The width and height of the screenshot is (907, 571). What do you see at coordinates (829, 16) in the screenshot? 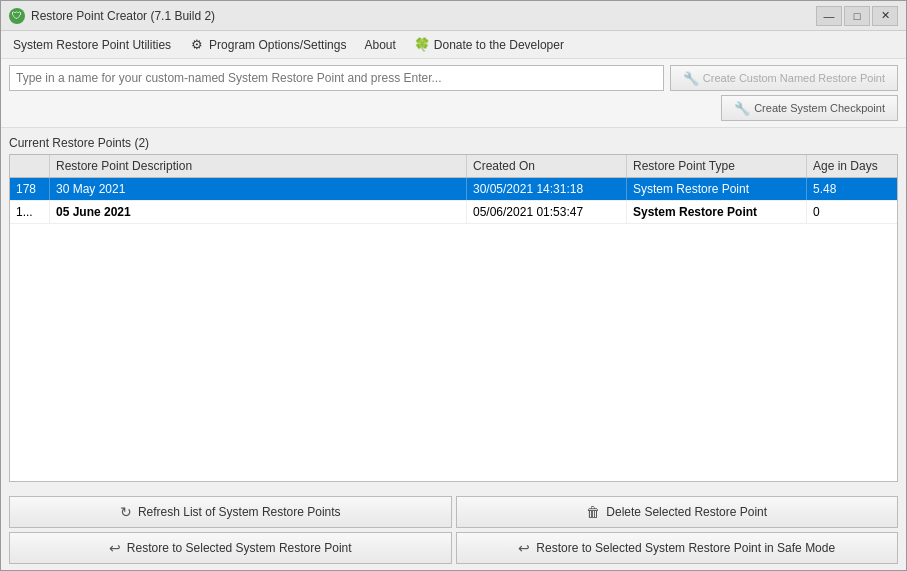
I see `minimize-button: —` at bounding box center [829, 16].